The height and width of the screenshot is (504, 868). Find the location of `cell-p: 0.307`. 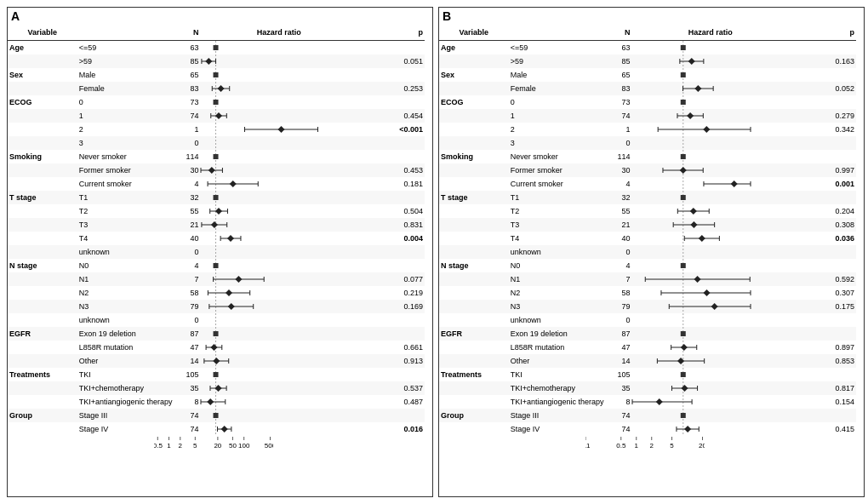

cell-p: 0.307 is located at coordinates (822, 293).